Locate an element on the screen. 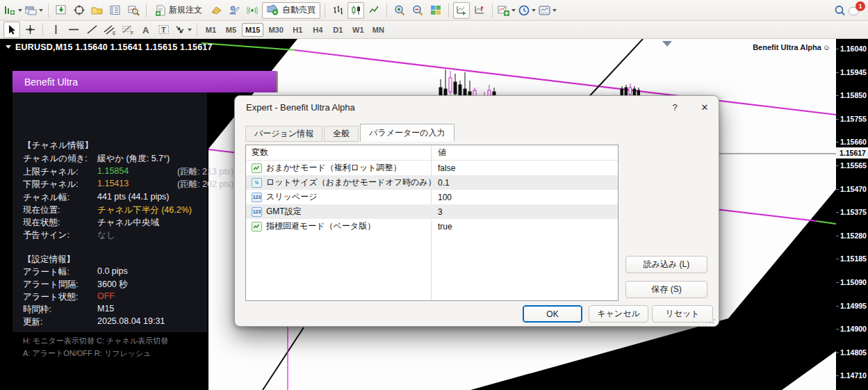  quote-collapse-icon is located at coordinates (8, 47).